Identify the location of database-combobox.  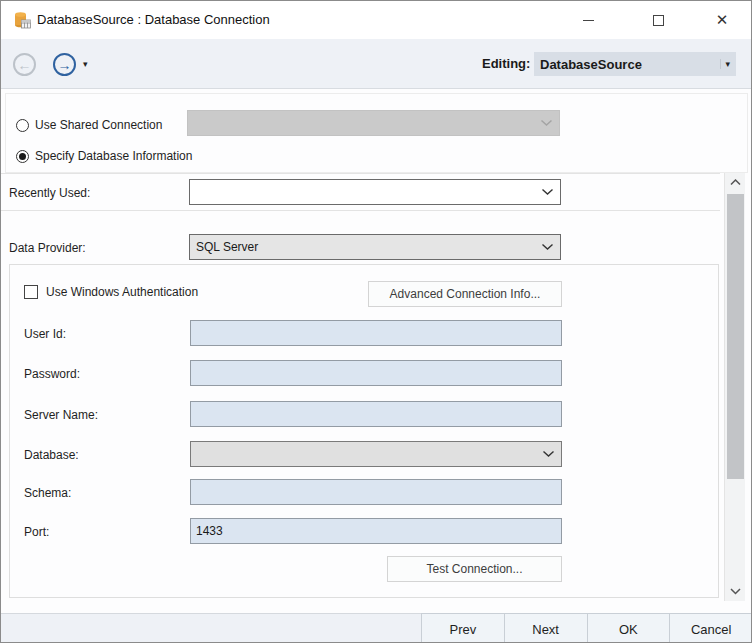
(376, 454).